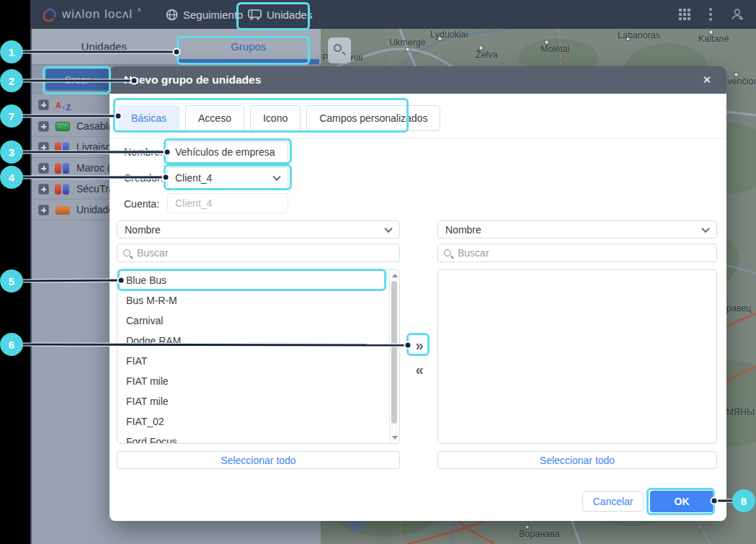  I want to click on map-place-label: Kaltanė, so click(713, 39).